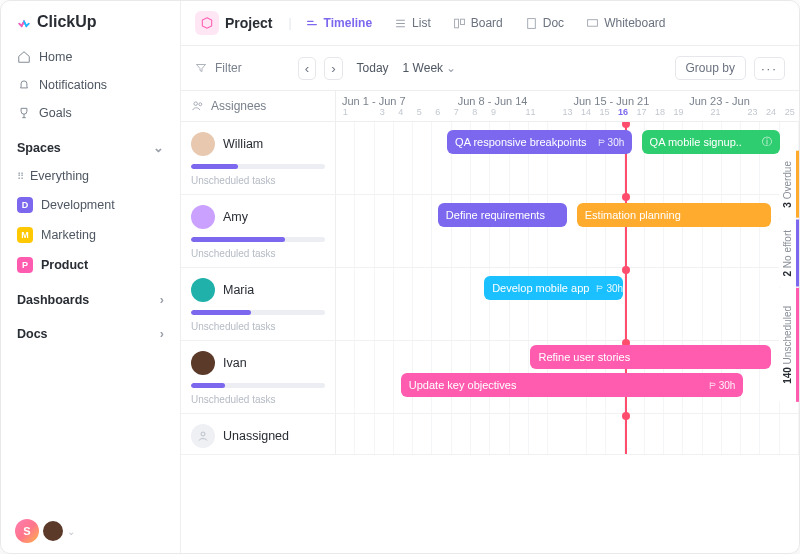 The width and height of the screenshot is (800, 554). I want to click on week-label: Jun 1 - Jun 7, so click(394, 101).